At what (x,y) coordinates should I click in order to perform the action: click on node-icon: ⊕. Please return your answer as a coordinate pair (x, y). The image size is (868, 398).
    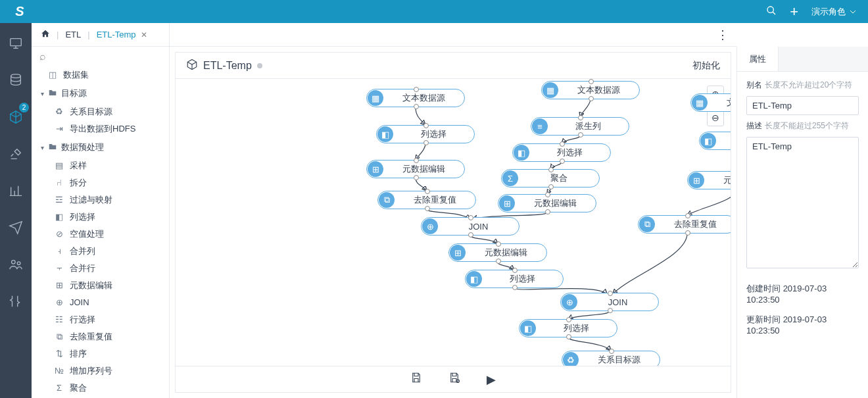
    Looking at the image, I should click on (430, 226).